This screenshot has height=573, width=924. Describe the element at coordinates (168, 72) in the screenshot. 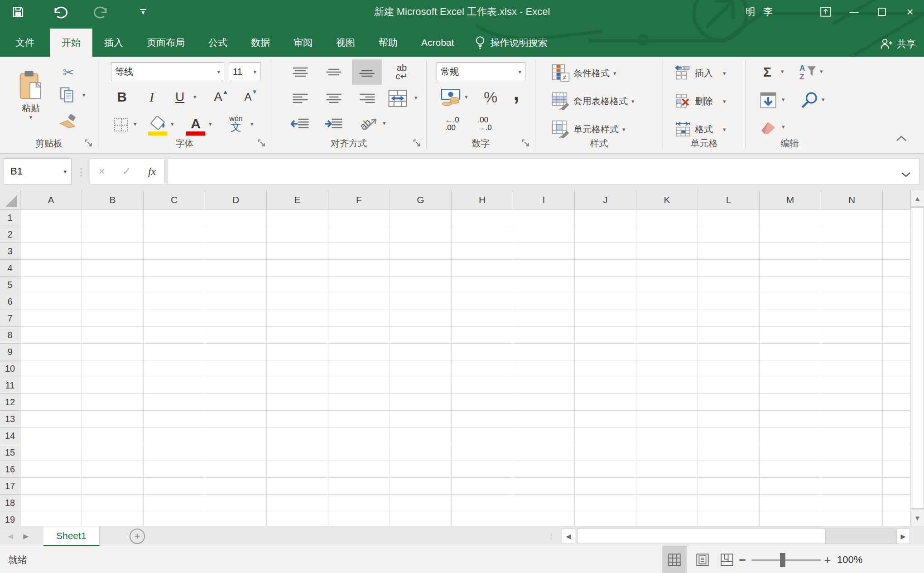

I see `font-name-combobox: 等线▾` at that location.